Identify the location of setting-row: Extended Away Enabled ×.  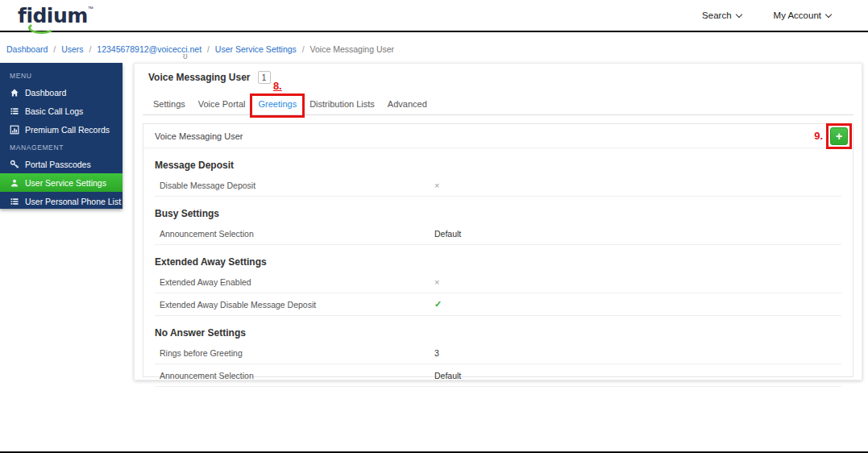
(498, 282).